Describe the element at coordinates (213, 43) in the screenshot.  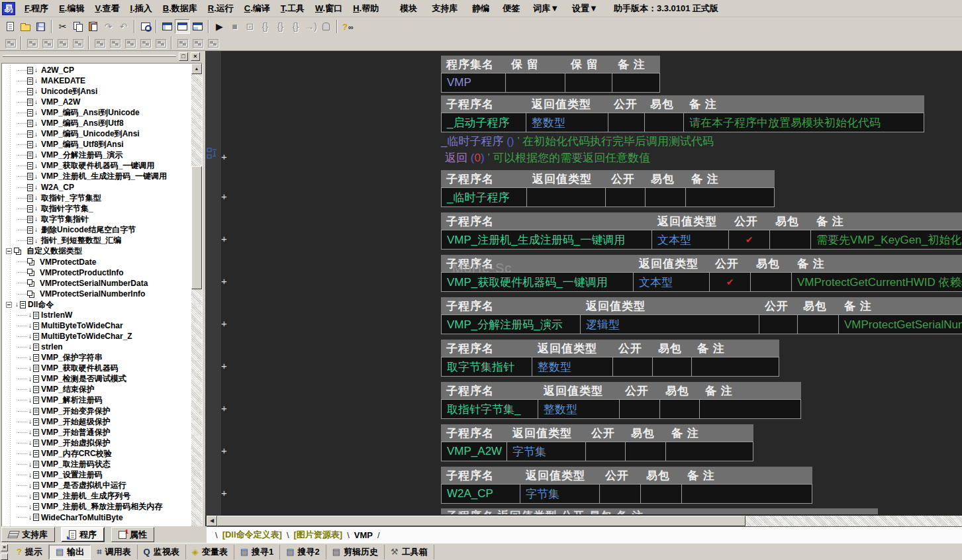
I see `fit-both-icon` at that location.